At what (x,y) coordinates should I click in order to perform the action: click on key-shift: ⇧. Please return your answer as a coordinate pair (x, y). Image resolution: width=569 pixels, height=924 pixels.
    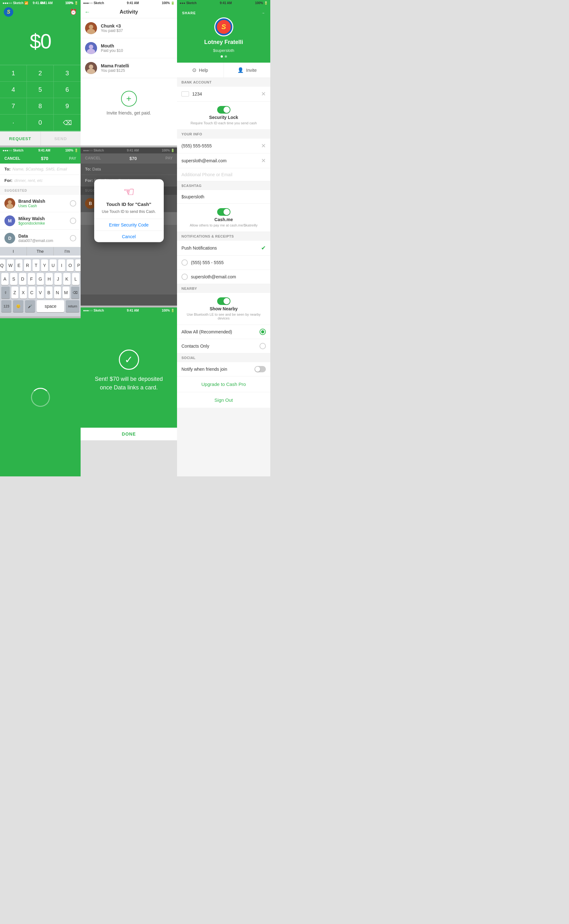
    Looking at the image, I should click on (5, 293).